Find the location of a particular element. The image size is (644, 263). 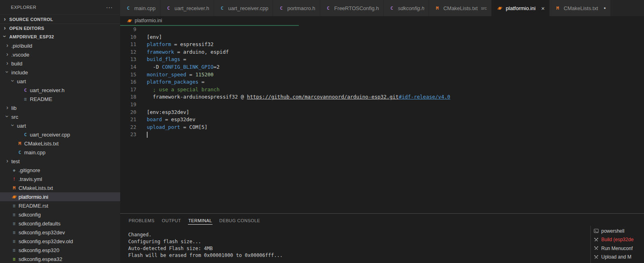

code-line-15: 15monitor_speed = 115200 is located at coordinates (382, 75).